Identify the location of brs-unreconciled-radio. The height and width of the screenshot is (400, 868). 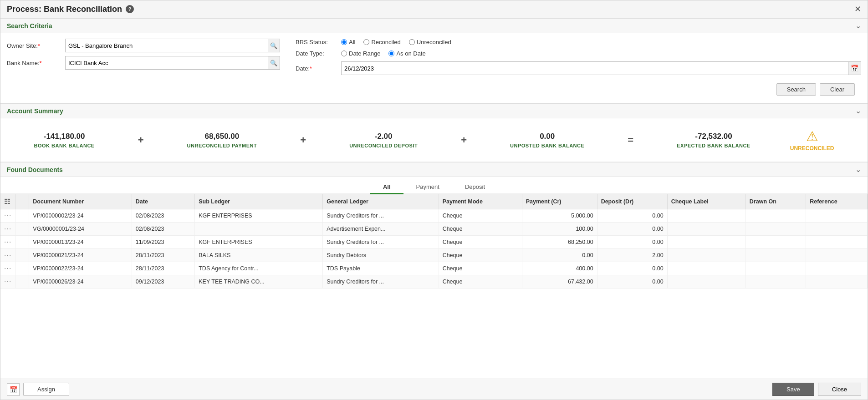
(412, 42).